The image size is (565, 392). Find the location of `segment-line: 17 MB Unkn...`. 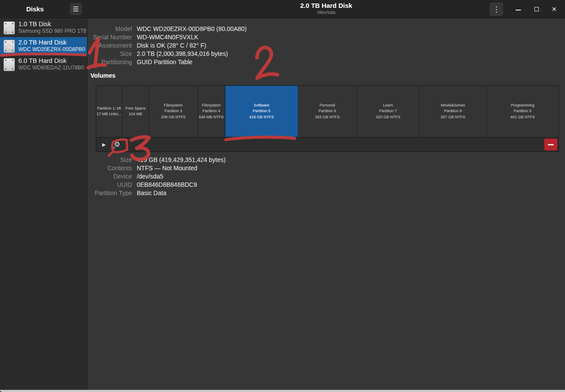

segment-line: 17 MB Unkn... is located at coordinates (109, 114).